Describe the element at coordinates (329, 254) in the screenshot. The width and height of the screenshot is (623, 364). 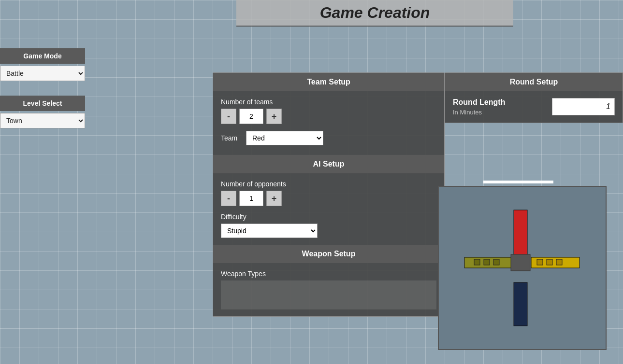
I see `weapon-setup-header: Weapon Setup` at that location.